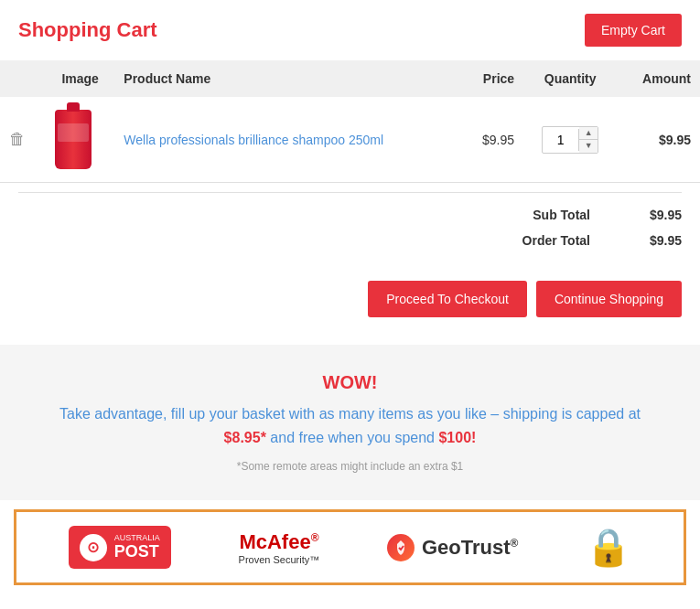  I want to click on promo-text: Take advantage, fill up your basket with…, so click(350, 426).